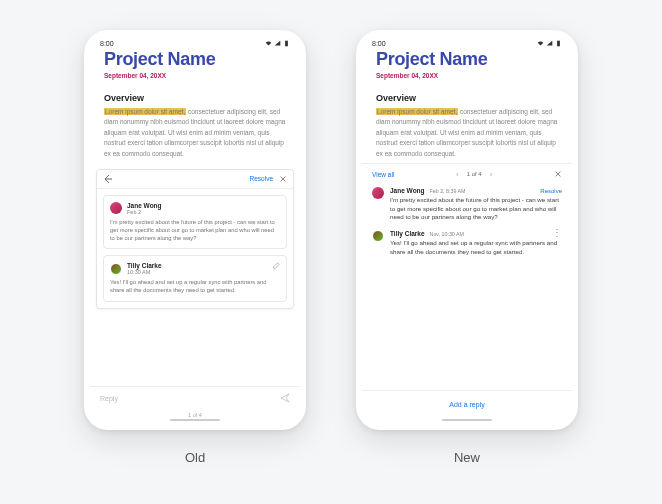  What do you see at coordinates (144, 272) in the screenshot?
I see `comment-time: 10:30 AM` at bounding box center [144, 272].